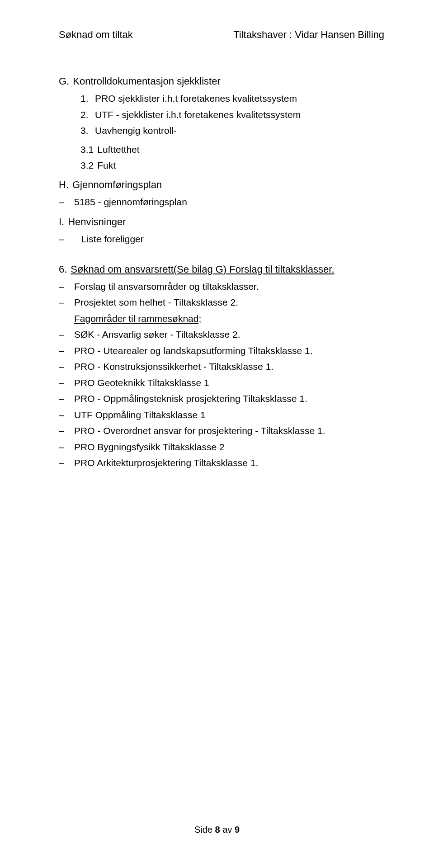 The image size is (434, 868). Describe the element at coordinates (191, 399) in the screenshot. I see `item-text: PRO - Oppmålingsteknisk prosjektering Ti…` at that location.